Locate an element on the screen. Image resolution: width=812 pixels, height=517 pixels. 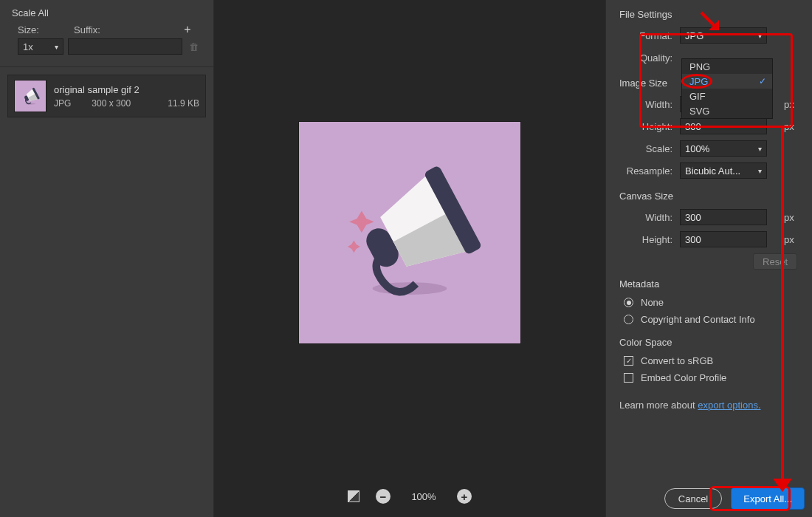
file-settings-title: File Settings is located at coordinates (706, 12).